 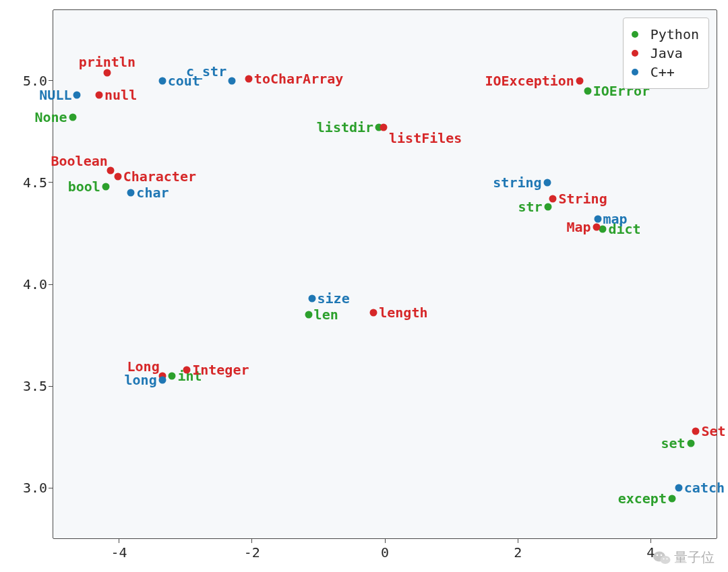 I want to click on xtick-label: -4, so click(x=119, y=552).